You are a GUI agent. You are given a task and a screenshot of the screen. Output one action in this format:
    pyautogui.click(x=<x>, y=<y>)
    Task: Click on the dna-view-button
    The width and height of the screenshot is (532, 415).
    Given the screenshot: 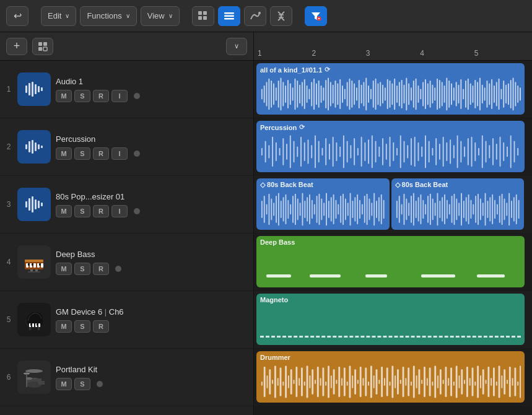 What is the action you would take?
    pyautogui.click(x=281, y=16)
    